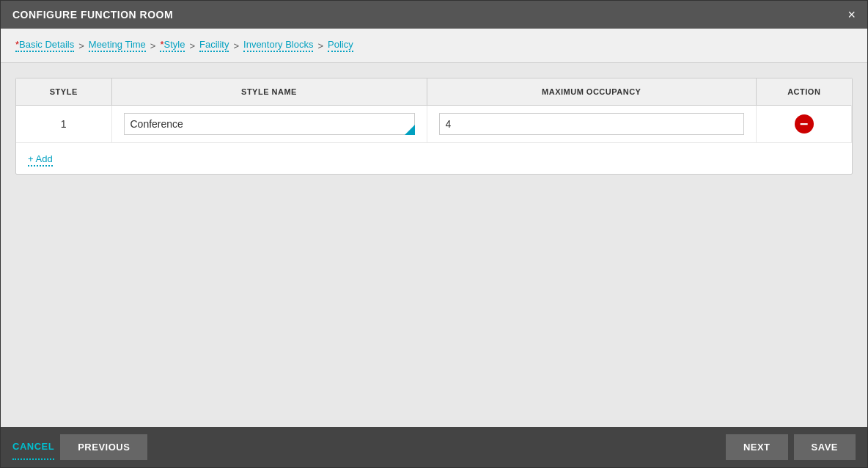 The image size is (868, 468). I want to click on cancel-button: CANCEL, so click(34, 447).